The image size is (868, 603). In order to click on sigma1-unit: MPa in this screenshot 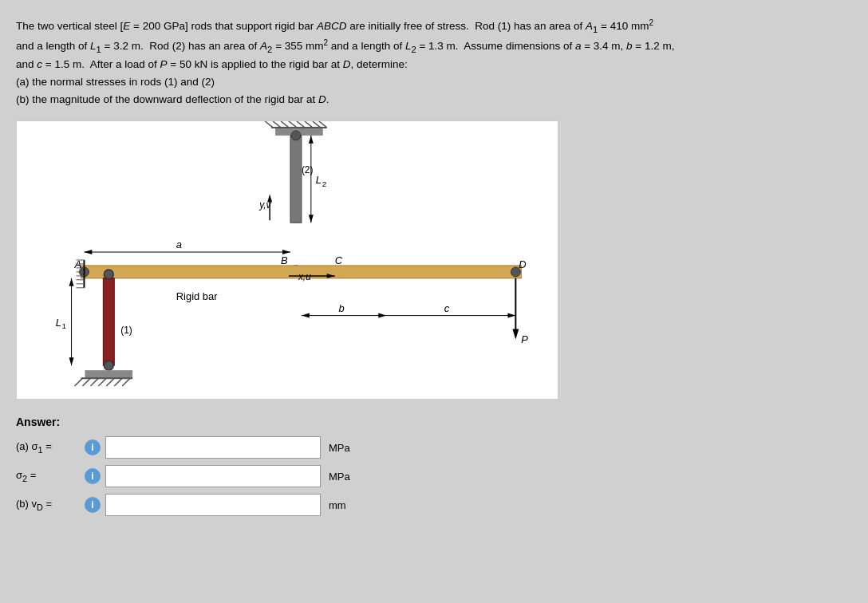, I will do `click(340, 448)`.